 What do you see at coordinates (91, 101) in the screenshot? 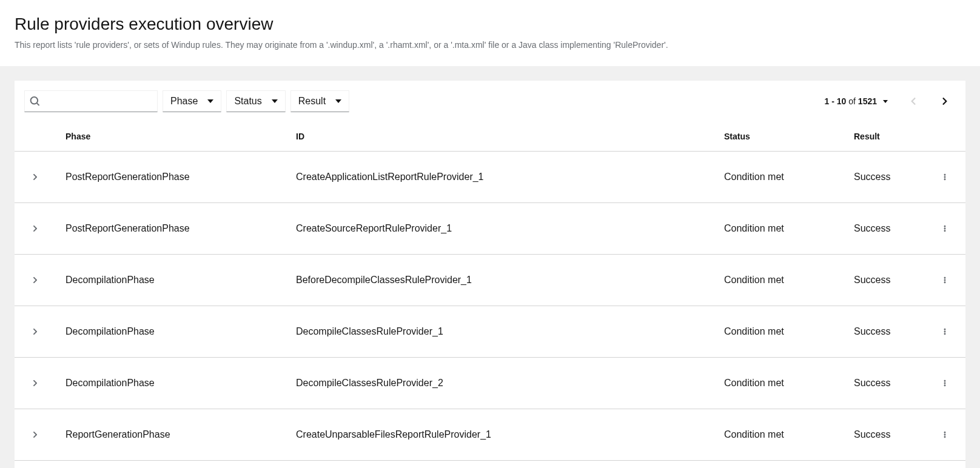
I see `search-input` at bounding box center [91, 101].